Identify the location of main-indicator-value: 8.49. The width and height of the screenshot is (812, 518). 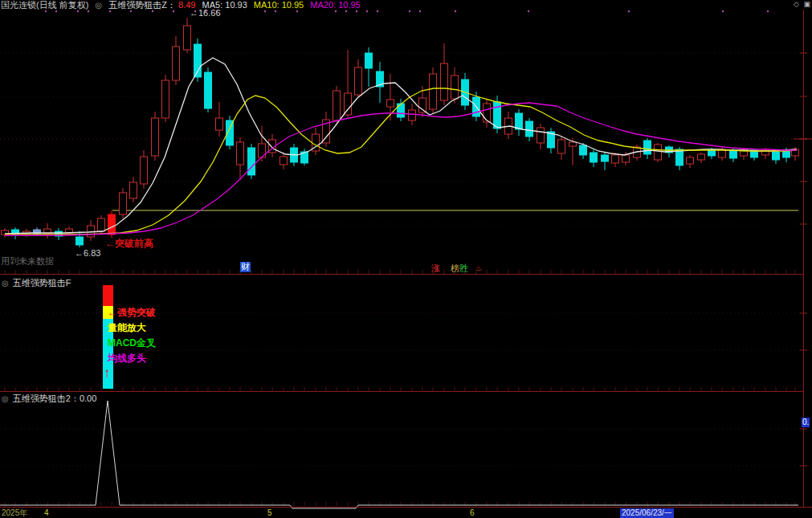
(186, 5).